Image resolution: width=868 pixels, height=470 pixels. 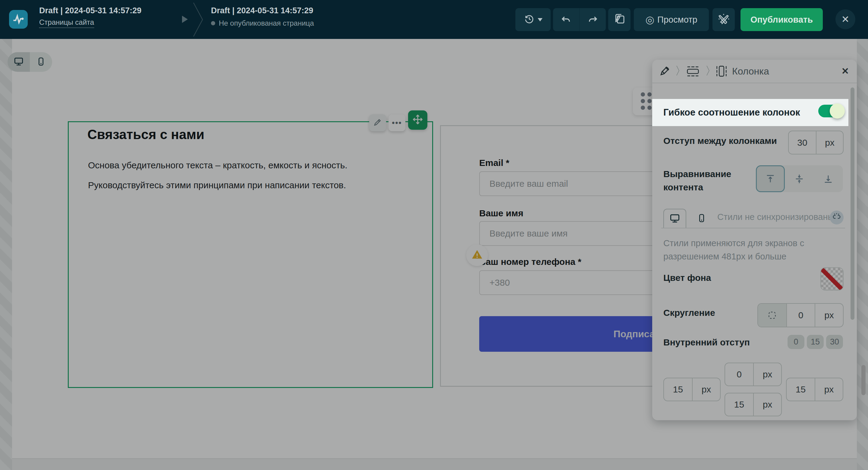 What do you see at coordinates (828, 179) in the screenshot?
I see `align-bottom-button` at bounding box center [828, 179].